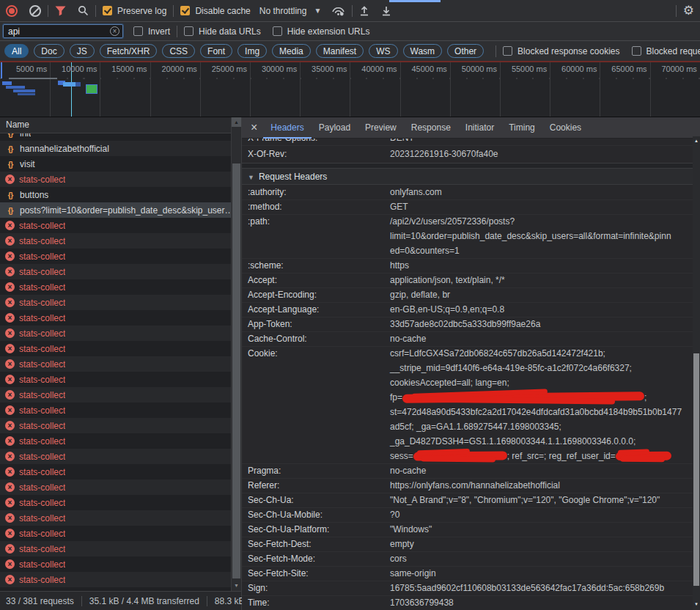  What do you see at coordinates (292, 51) in the screenshot?
I see `filter-pill-media: Media` at bounding box center [292, 51].